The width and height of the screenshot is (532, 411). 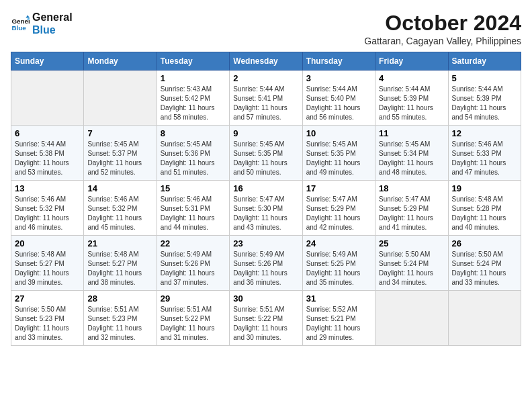 What do you see at coordinates (20, 24) in the screenshot?
I see `logo-icon: General Blue` at bounding box center [20, 24].